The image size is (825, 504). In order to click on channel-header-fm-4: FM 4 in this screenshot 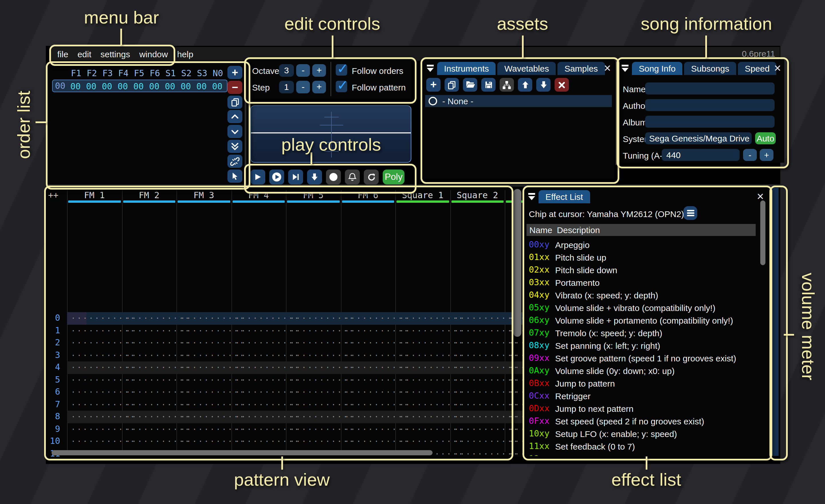, I will do `click(258, 195)`.